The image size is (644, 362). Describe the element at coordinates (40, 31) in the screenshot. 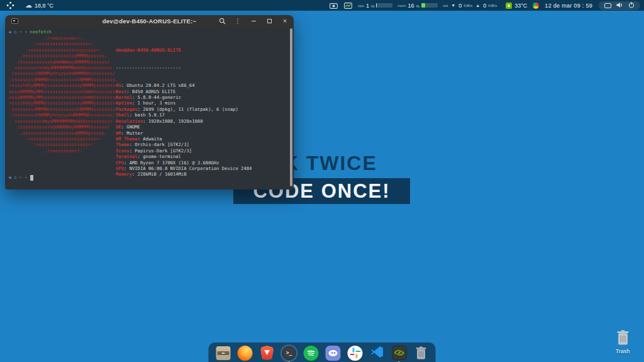

I see `prompt-command: neofetch` at that location.